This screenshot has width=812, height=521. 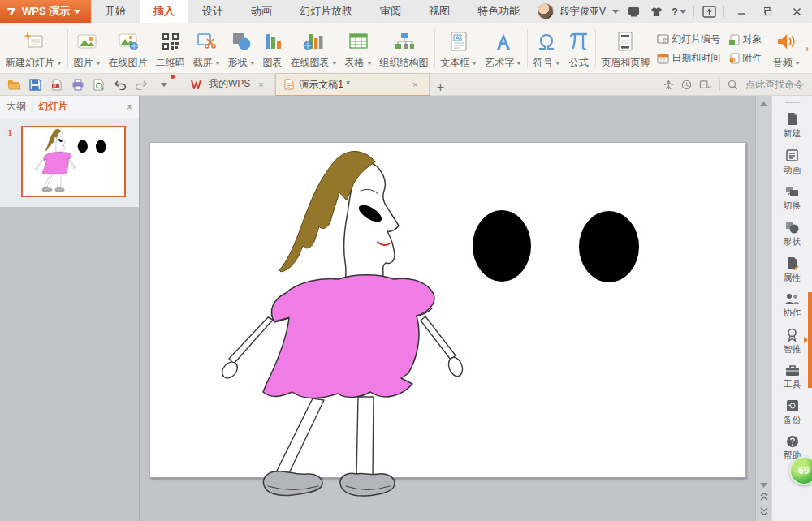 What do you see at coordinates (764, 497) in the screenshot?
I see `previous-slide-button` at bounding box center [764, 497].